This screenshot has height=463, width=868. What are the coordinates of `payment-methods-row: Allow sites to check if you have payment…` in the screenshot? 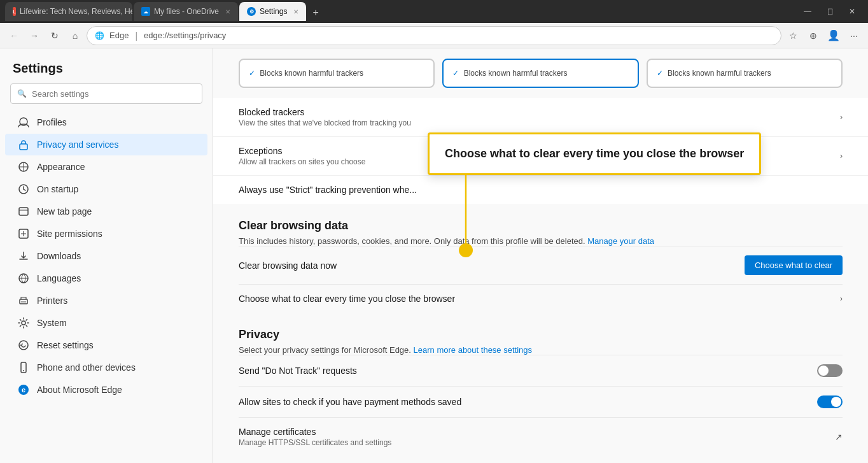 It's located at (541, 401).